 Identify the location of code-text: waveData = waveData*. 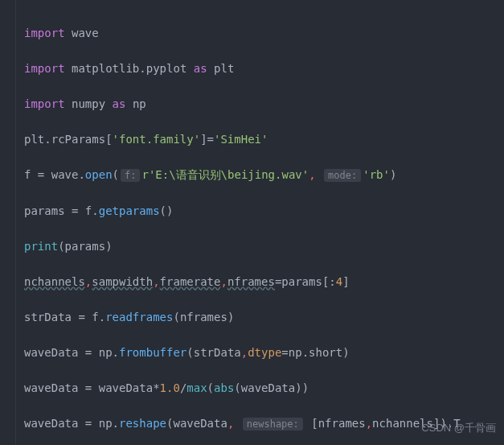
(92, 388).